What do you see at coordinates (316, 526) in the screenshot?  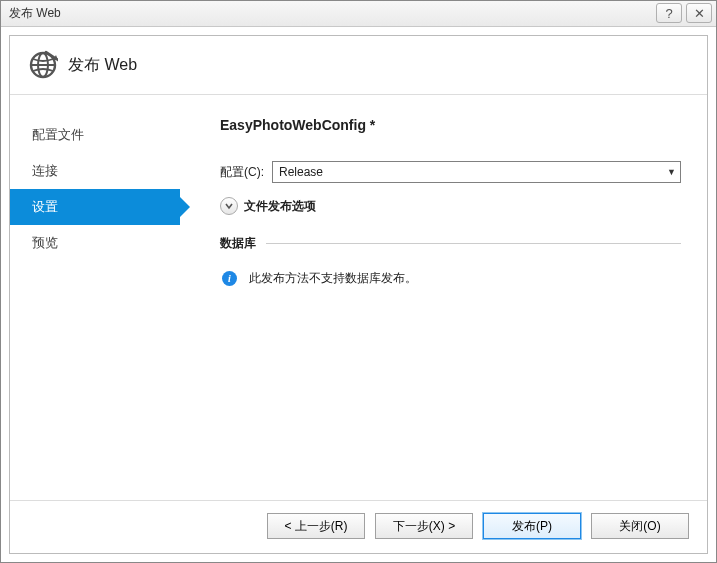 I see `prev-button: < 上一步(R)` at bounding box center [316, 526].